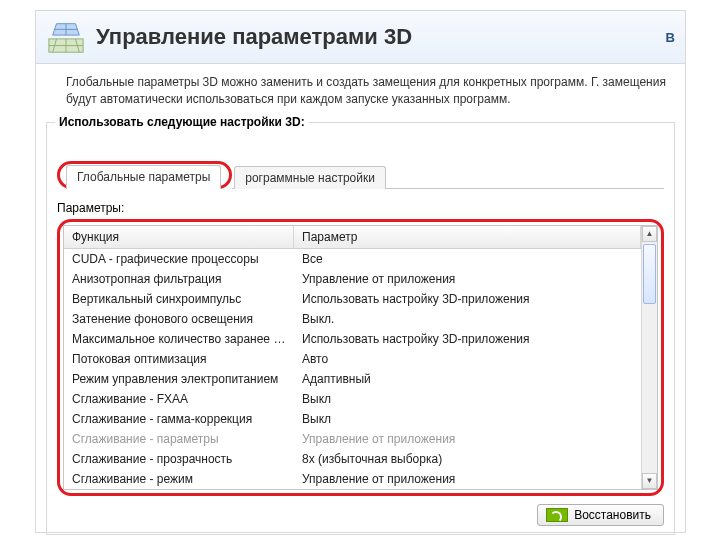  What do you see at coordinates (352, 359) in the screenshot?
I see `table-row: Потоковая оптимизацияАвто` at bounding box center [352, 359].